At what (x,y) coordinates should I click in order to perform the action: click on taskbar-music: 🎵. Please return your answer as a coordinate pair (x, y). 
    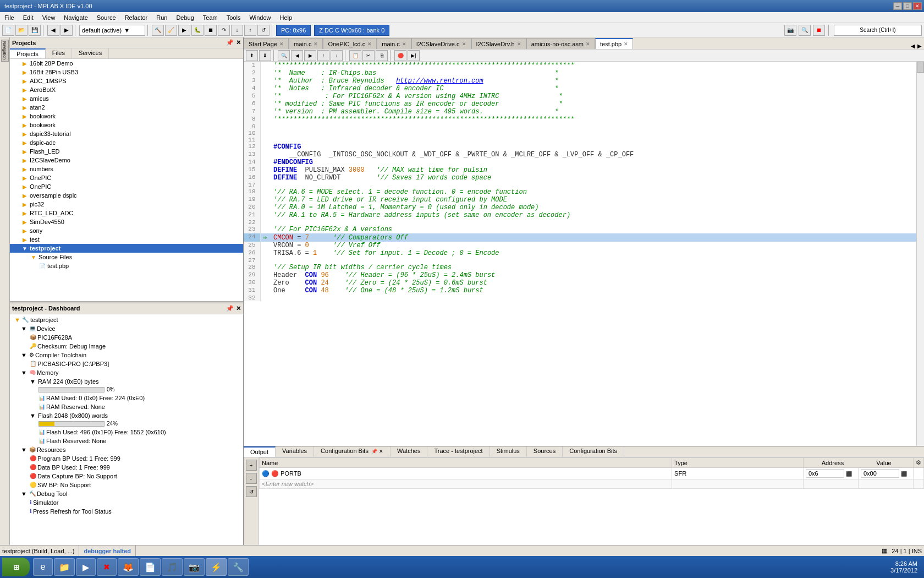
    Looking at the image, I should click on (172, 567).